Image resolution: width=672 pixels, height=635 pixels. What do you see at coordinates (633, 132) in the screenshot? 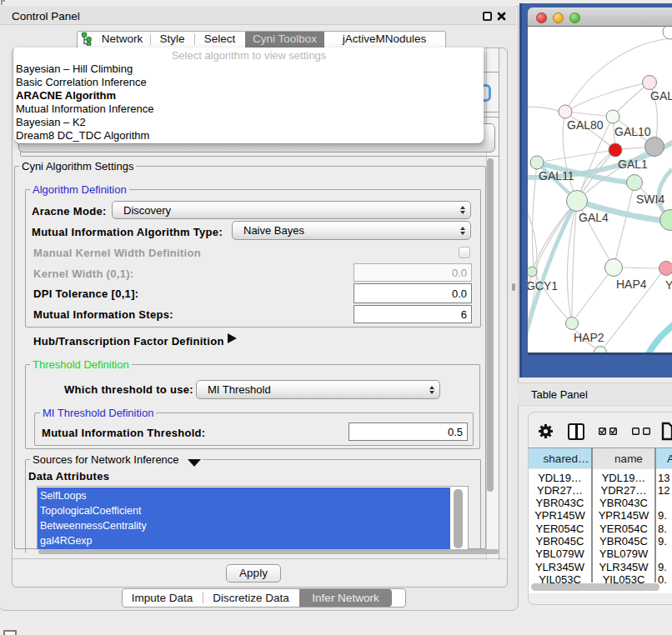
I see `svg-text: GAL10` at bounding box center [633, 132].